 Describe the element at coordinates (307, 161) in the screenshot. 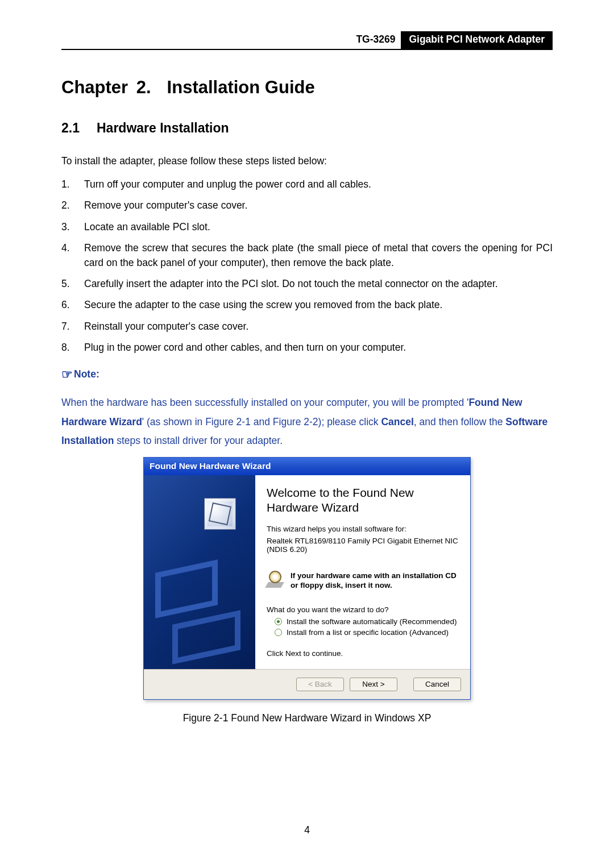

I see `intro-text: To install the adapter, please follow th…` at that location.